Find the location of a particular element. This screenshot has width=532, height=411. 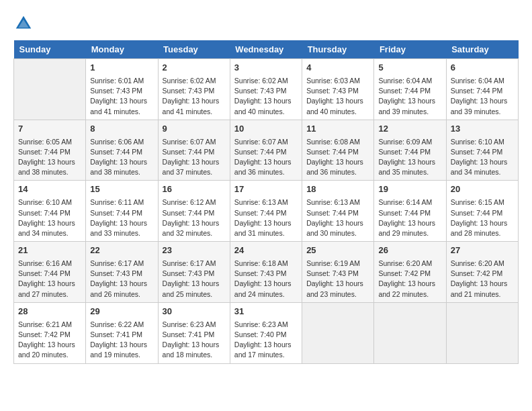

day-info: Sunrise: 6:17 AMSunset: 7:43 PMDaylight:… is located at coordinates (118, 279).